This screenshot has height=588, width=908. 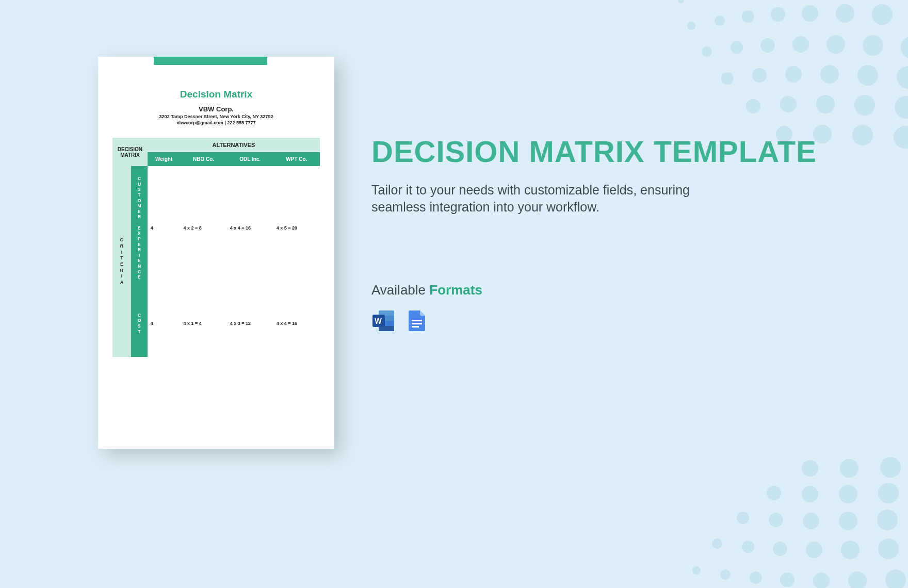 What do you see at coordinates (130, 152) in the screenshot?
I see `header-decision-matrix: DECISIONMATRIX` at bounding box center [130, 152].